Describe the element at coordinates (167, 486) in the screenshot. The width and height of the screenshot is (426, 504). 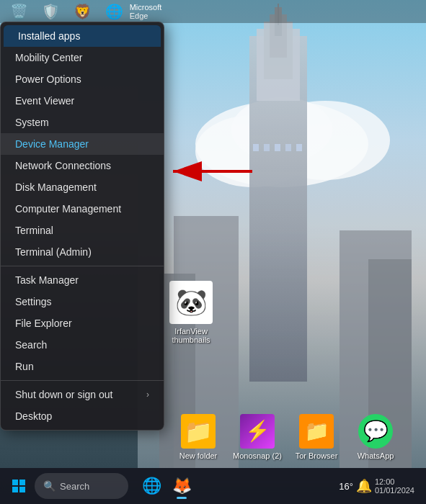
I see `taskbar-apps: 🌐 🦊` at that location.